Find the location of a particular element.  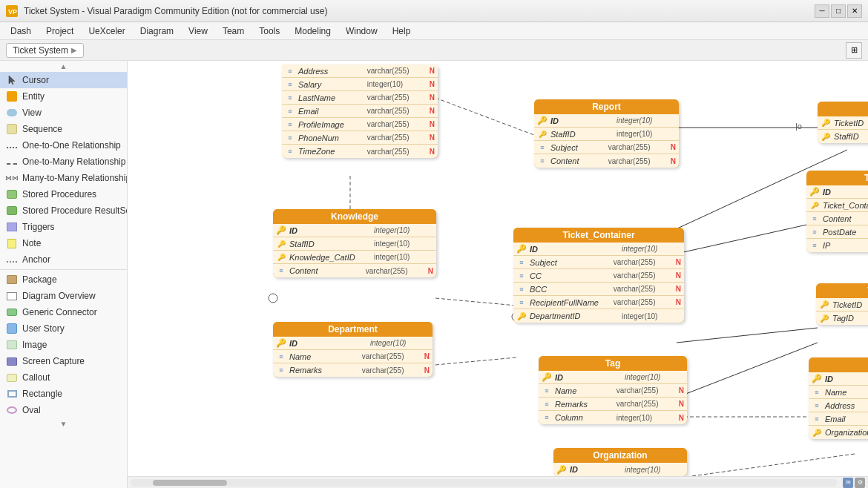

entity-ticket-reply: Ticket_Reply 🔑 ID integer(10) 🔑 Ticket_C… is located at coordinates (837, 211).